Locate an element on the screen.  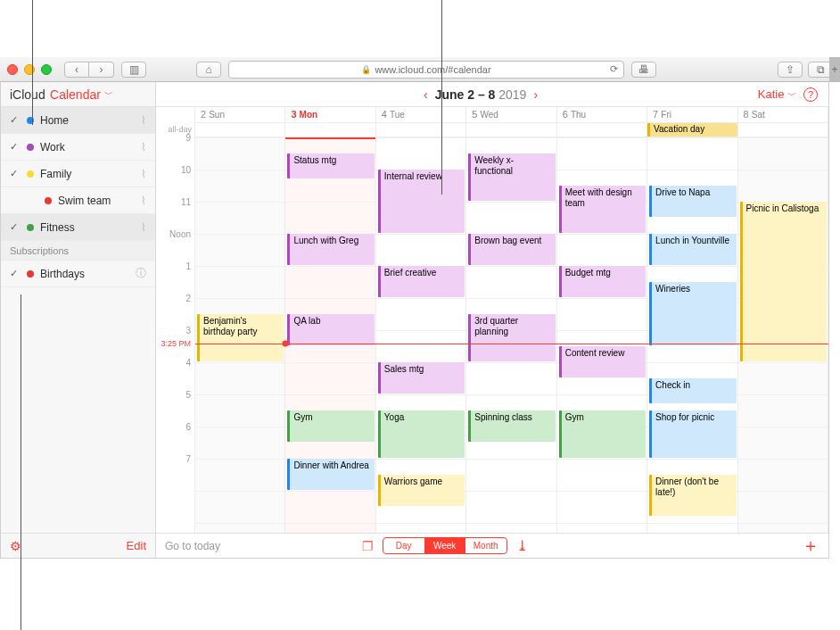
day-column: Status mtgLunch with GregQA labGymDinner… is located at coordinates (330, 336).